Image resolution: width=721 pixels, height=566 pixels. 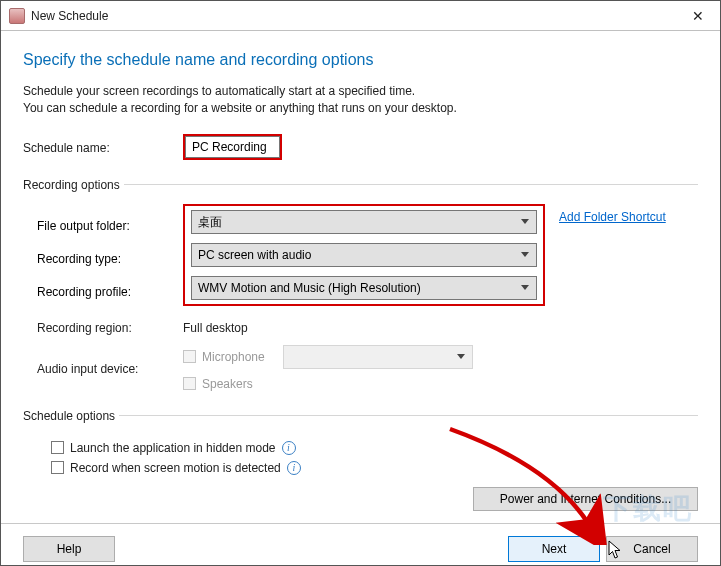 What do you see at coordinates (360, 16) in the screenshot?
I see `title-bar: New Schedule ✕` at bounding box center [360, 16].